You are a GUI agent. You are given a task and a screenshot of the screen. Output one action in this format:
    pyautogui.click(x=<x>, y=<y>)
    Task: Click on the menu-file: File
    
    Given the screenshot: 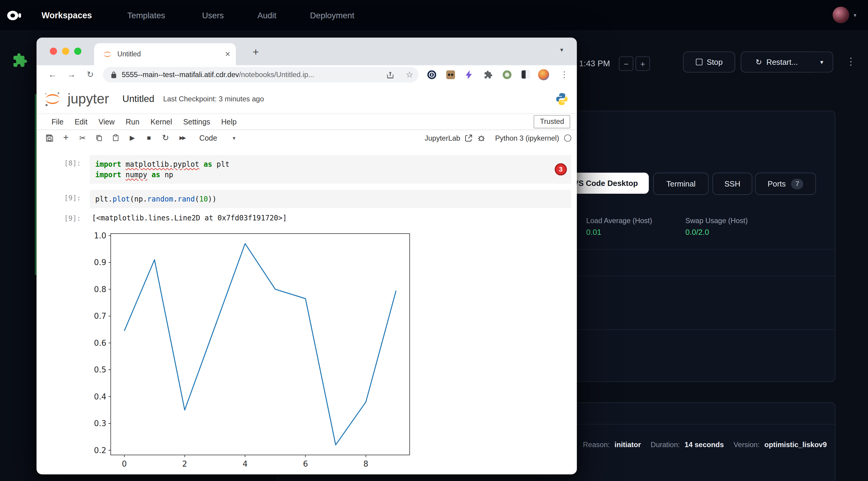 What is the action you would take?
    pyautogui.click(x=57, y=122)
    